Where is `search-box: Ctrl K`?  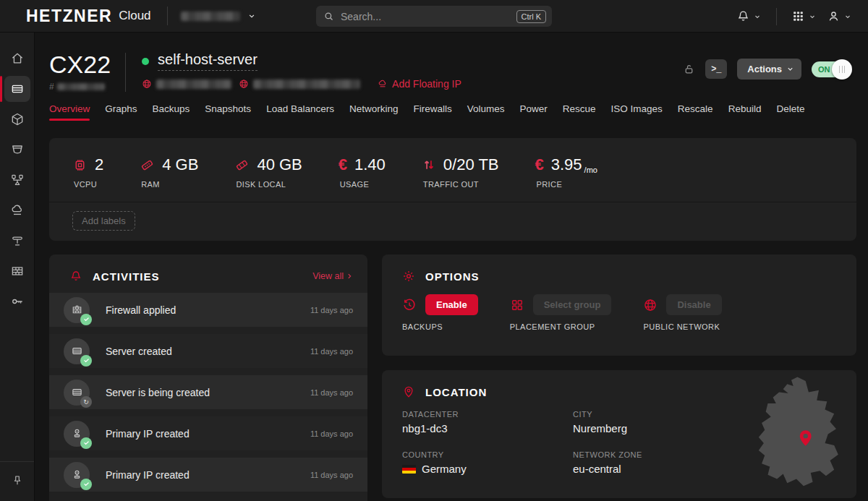 search-box: Ctrl K is located at coordinates (434, 16).